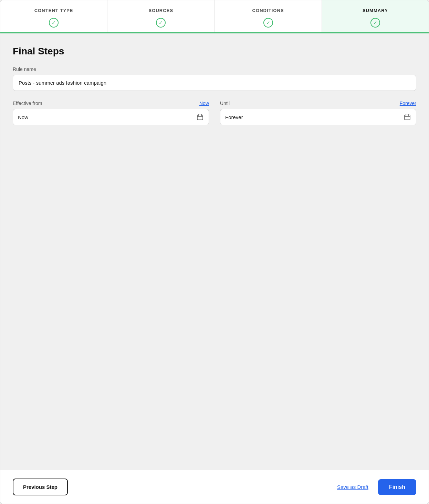 Image resolution: width=429 pixels, height=504 pixels. Describe the element at coordinates (318, 103) in the screenshot. I see `until-header: Until Forever` at that location.